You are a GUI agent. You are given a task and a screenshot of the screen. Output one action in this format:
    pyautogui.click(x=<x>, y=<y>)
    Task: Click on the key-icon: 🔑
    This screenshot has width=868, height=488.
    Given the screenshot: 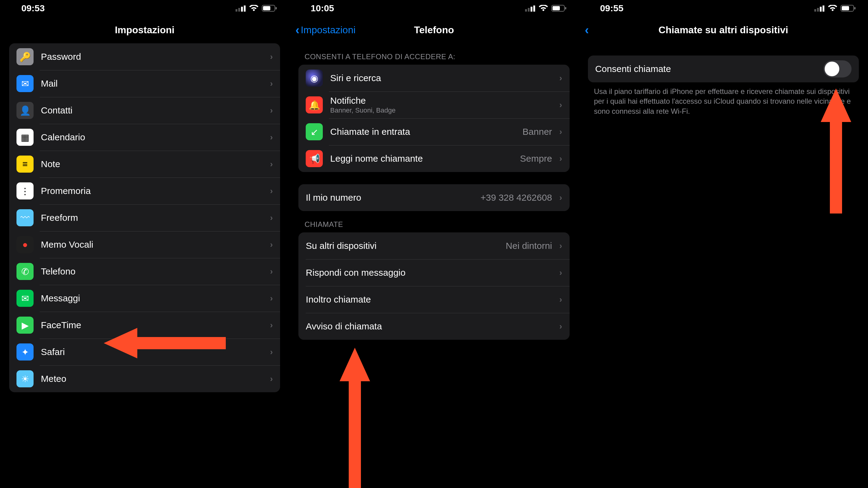 What is the action you would take?
    pyautogui.click(x=25, y=57)
    